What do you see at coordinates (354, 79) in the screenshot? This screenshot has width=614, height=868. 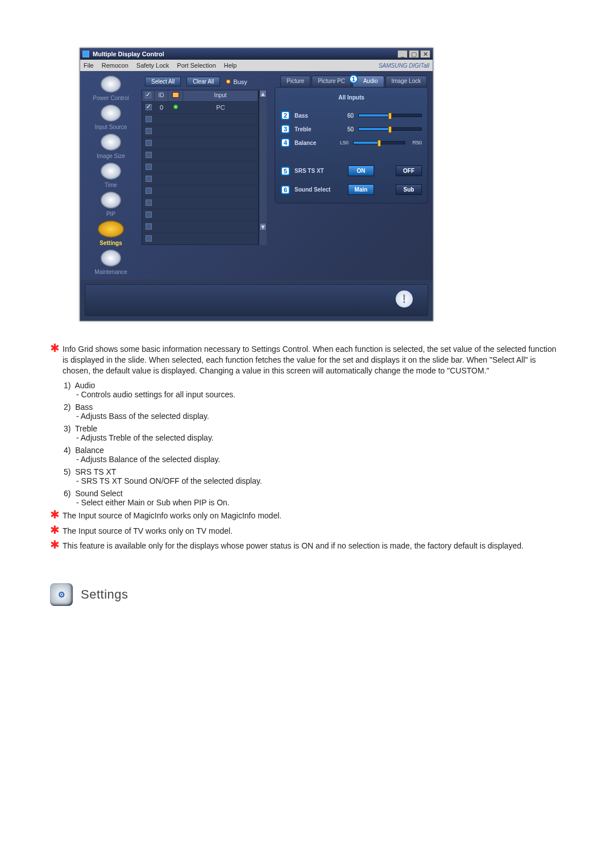 I see `callout-badge-1: 1` at bounding box center [354, 79].